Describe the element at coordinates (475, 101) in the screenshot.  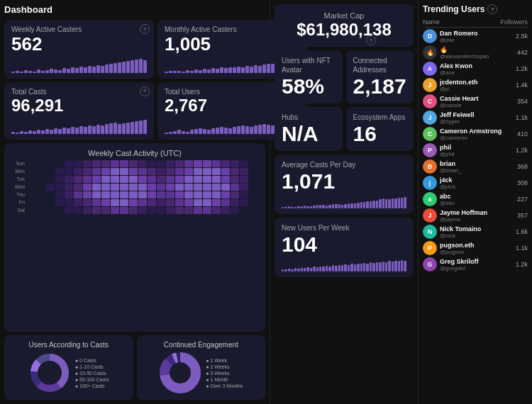
I see `user-row: CCassie Heart@cassie354` at that location.